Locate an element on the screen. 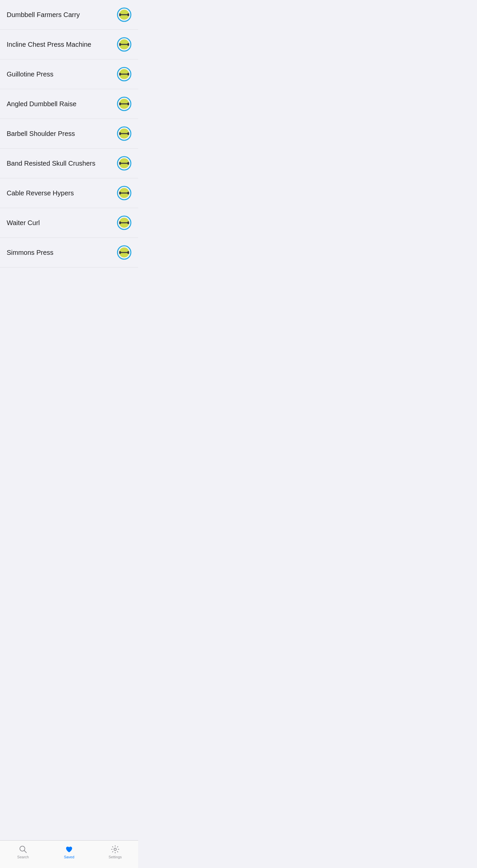 The image size is (477, 868). exercise-name: Barbell Shoulder Press is located at coordinates (41, 134).